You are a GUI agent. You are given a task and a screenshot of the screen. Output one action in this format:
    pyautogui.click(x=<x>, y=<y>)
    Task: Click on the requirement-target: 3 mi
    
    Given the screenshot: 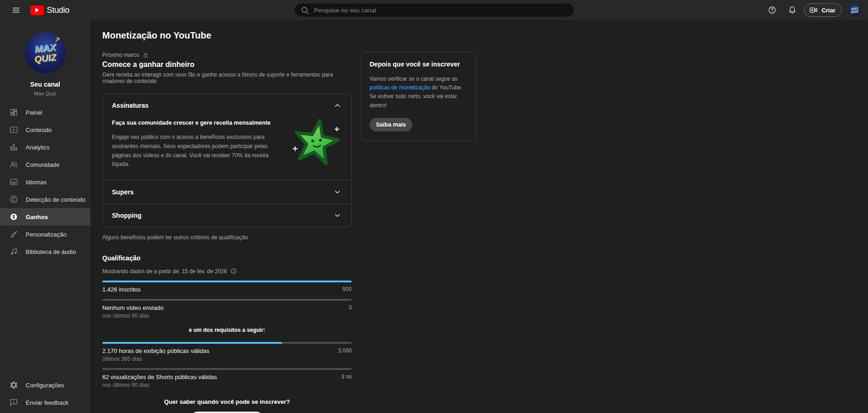 What is the action you would take?
    pyautogui.click(x=347, y=377)
    